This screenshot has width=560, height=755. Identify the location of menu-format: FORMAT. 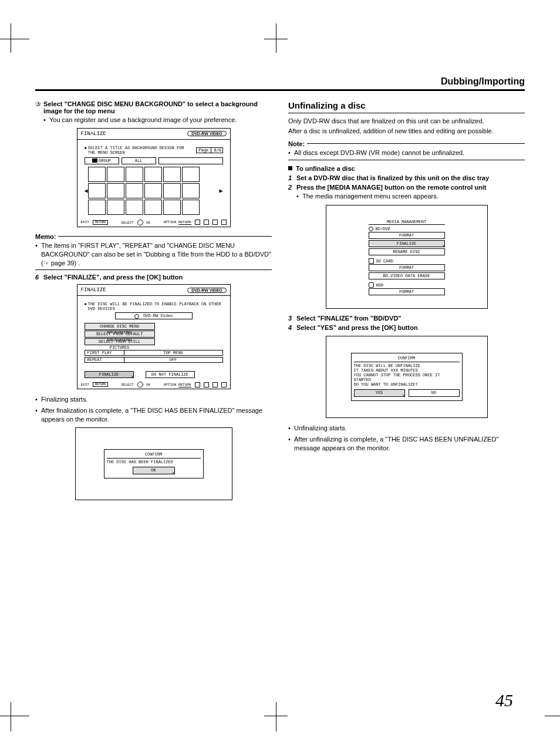
(407, 235).